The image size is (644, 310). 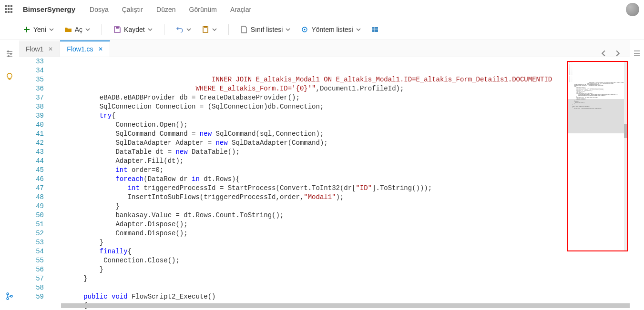 What do you see at coordinates (166, 10) in the screenshot?
I see `menu-edit: Düzen` at bounding box center [166, 10].